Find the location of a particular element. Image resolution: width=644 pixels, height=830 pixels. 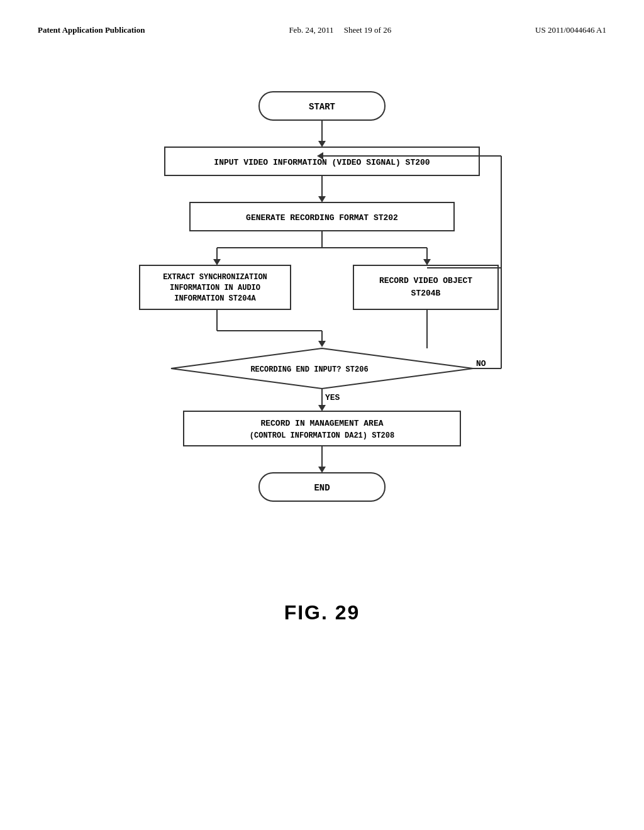

st206-yes-label: YES is located at coordinates (333, 397).